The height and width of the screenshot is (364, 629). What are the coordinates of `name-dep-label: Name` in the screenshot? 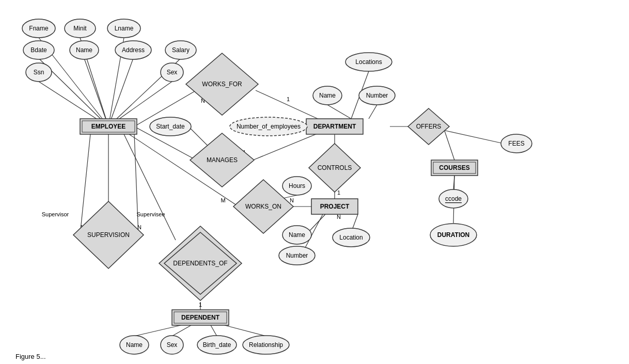 It's located at (134, 345).